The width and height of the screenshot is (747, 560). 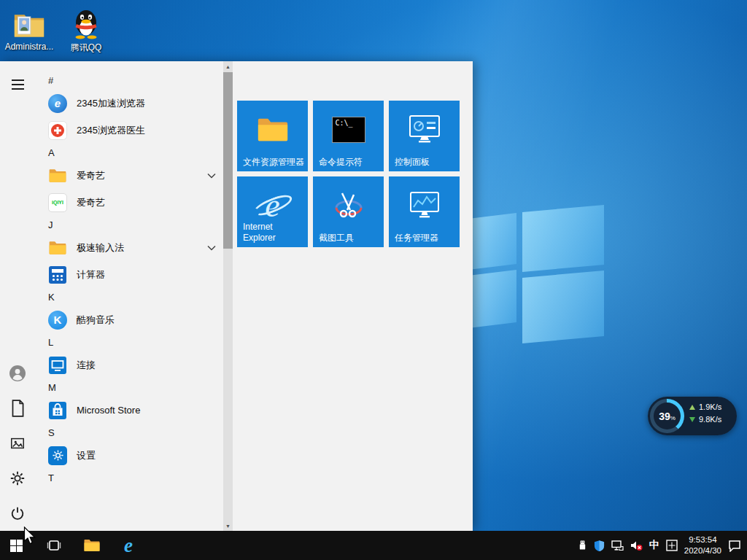 What do you see at coordinates (129, 433) in the screenshot?
I see `alpha-header-s: S` at bounding box center [129, 433].